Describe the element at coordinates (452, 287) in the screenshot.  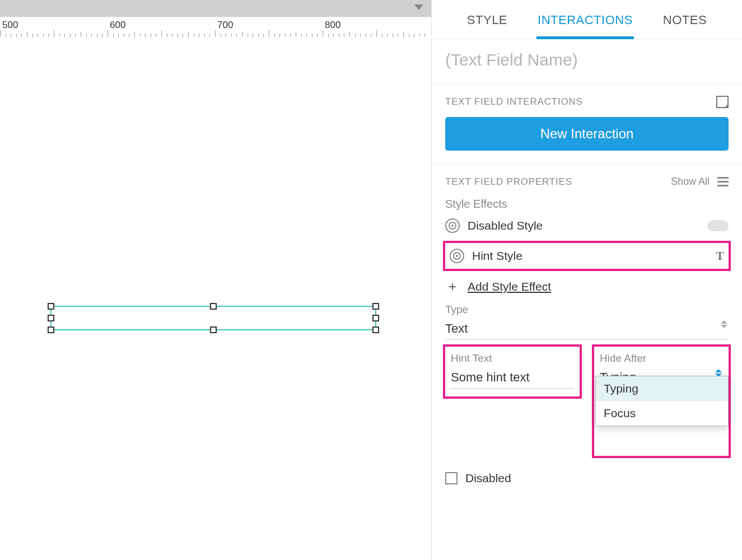
I see `plus-icon: +` at that location.